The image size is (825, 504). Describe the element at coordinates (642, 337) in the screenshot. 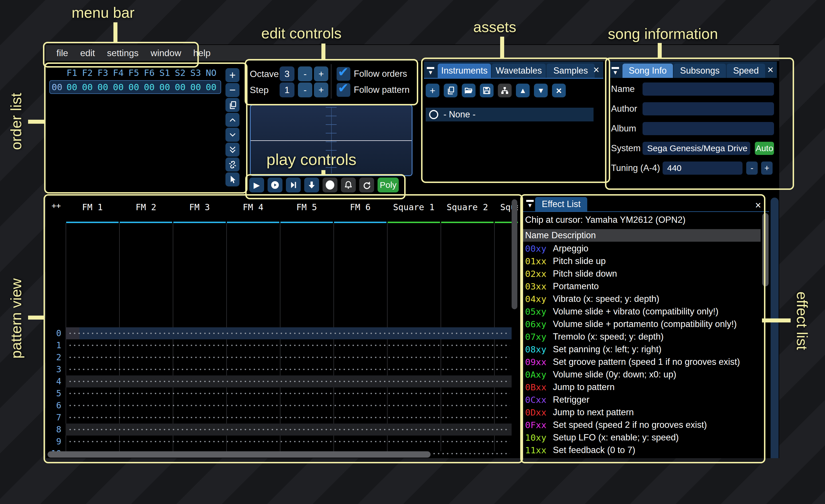

I see `effect-row: 07xyTremolo (x: speed; y: depth)` at that location.